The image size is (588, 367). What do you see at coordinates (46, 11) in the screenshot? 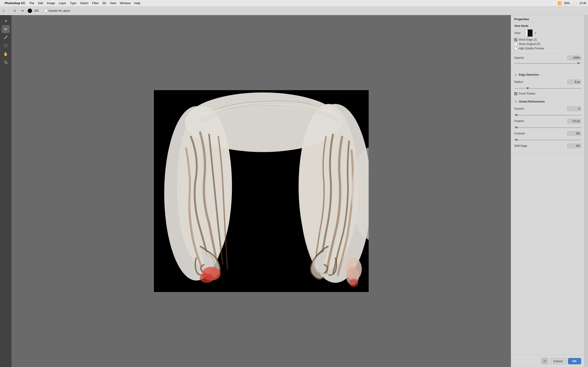
I see `sample-all-layers-checkbox` at bounding box center [46, 11].